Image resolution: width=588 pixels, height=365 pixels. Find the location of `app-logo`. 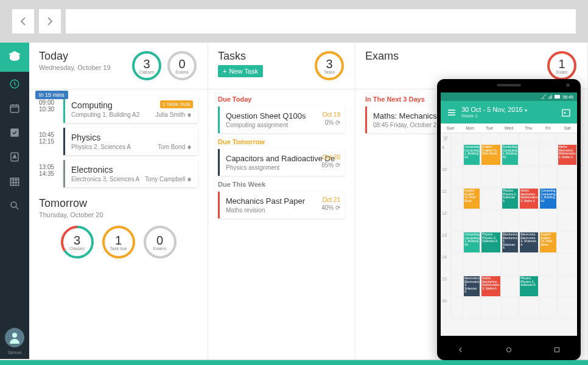

app-logo is located at coordinates (15, 57).